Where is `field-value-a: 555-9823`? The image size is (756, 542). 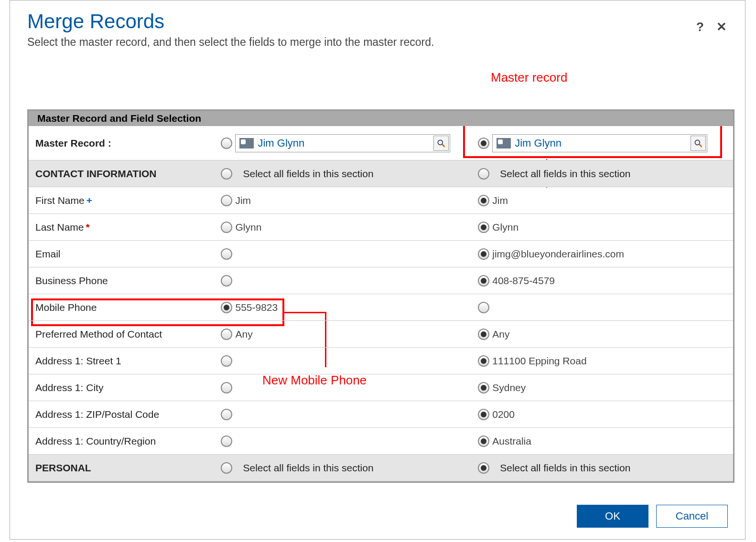 field-value-a: 555-9823 is located at coordinates (256, 308).